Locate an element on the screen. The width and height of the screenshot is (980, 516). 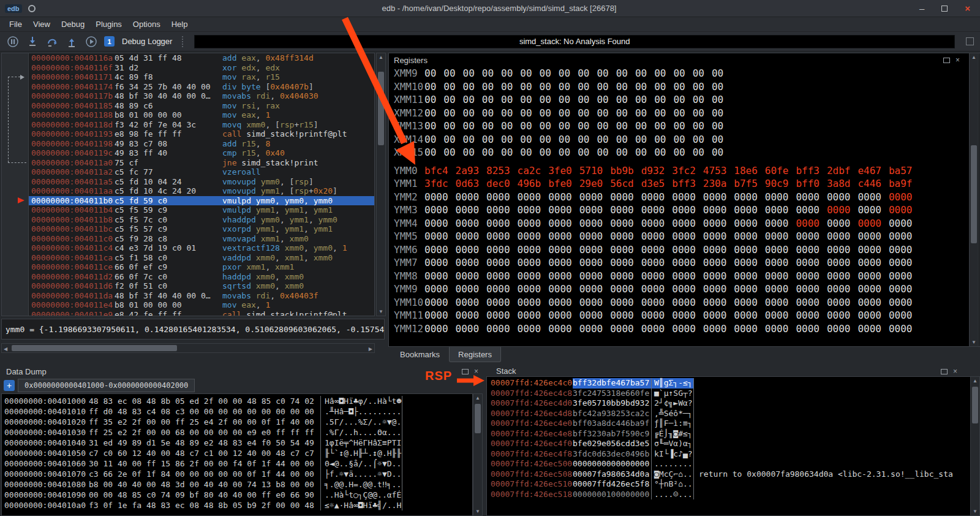
tab-registers: Registers is located at coordinates (475, 354).